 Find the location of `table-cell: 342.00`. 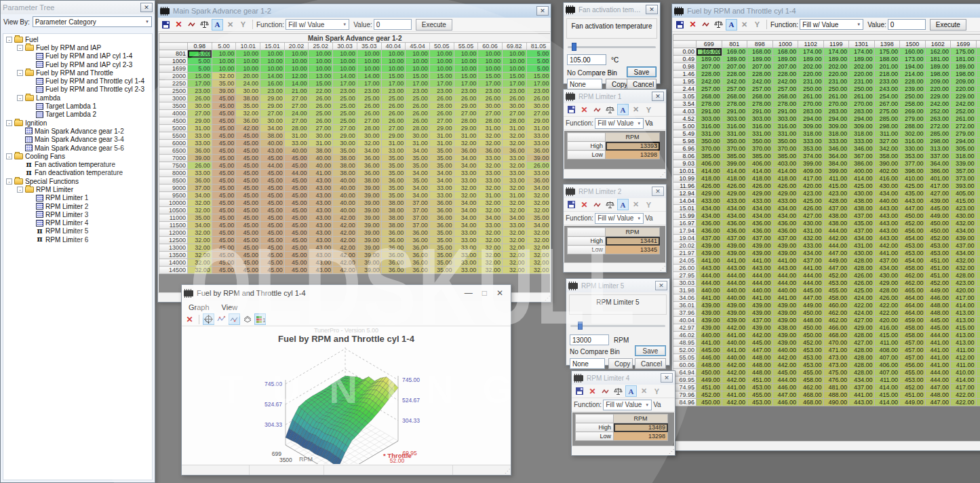

table-cell: 342.00 is located at coordinates (887, 149).